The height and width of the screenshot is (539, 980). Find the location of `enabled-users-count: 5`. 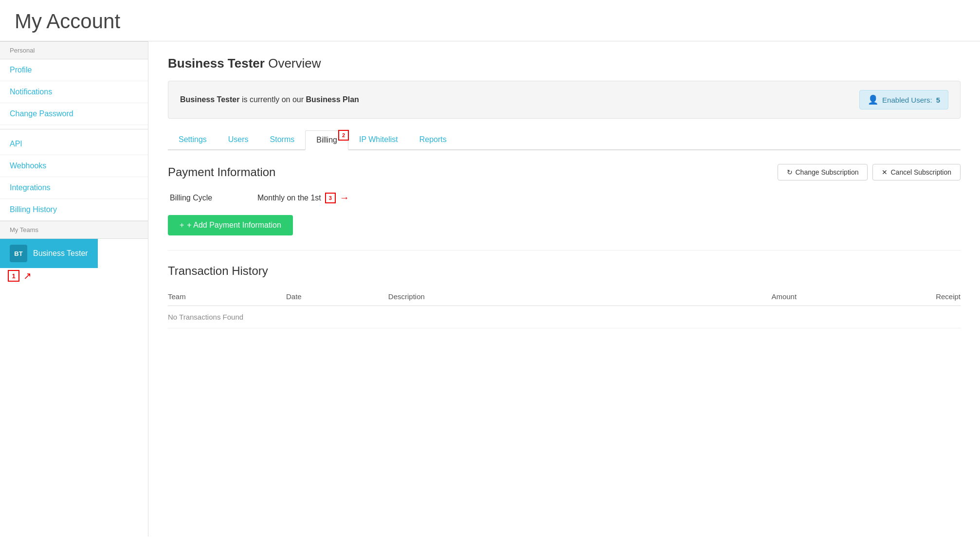

enabled-users-count: 5 is located at coordinates (938, 100).